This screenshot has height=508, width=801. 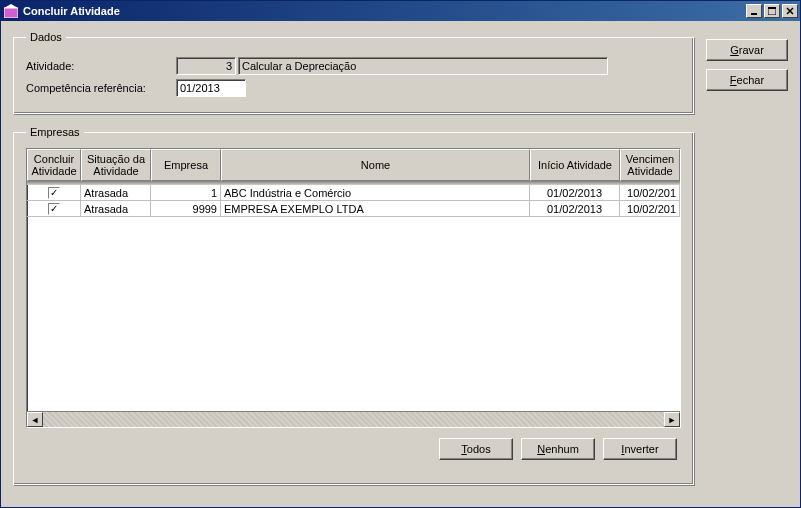 What do you see at coordinates (672, 420) in the screenshot?
I see `scroll-right-button: ►` at bounding box center [672, 420].